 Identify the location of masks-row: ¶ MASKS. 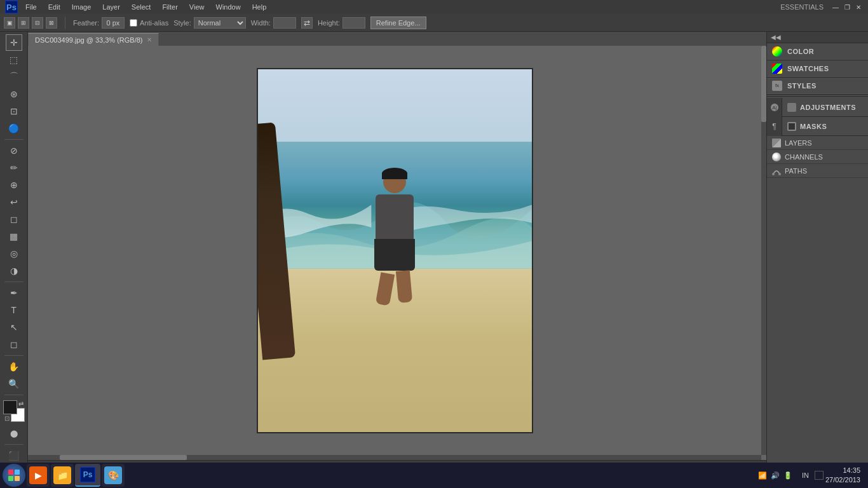
(817, 126).